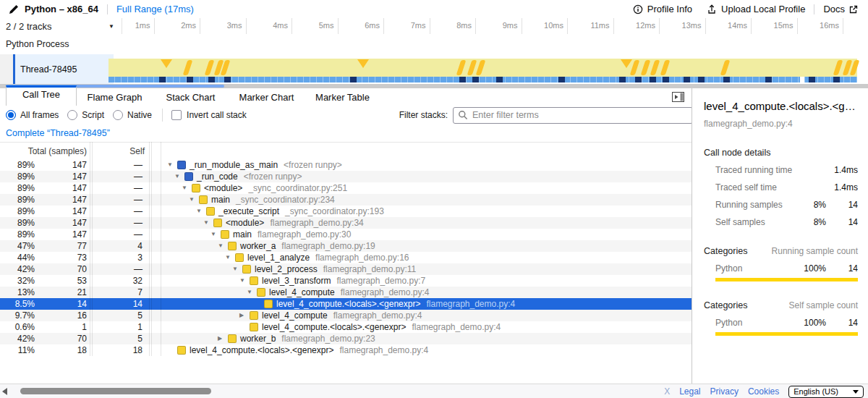  I want to click on table-row: 89%147—▼_run_code<frozen runpy>, so click(346, 177).